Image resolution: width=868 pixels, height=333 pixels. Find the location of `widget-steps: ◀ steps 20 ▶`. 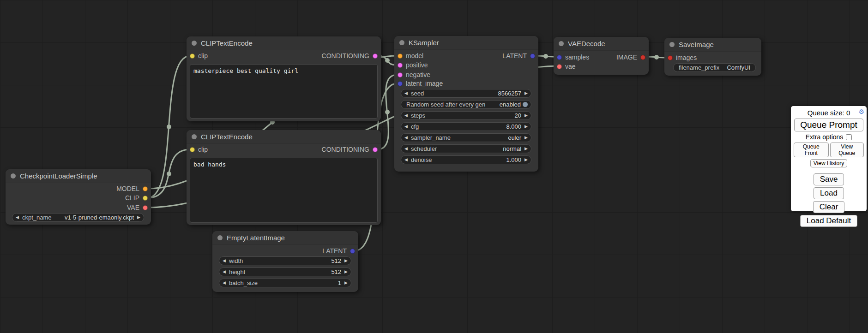

widget-steps: ◀ steps 20 ▶ is located at coordinates (466, 115).